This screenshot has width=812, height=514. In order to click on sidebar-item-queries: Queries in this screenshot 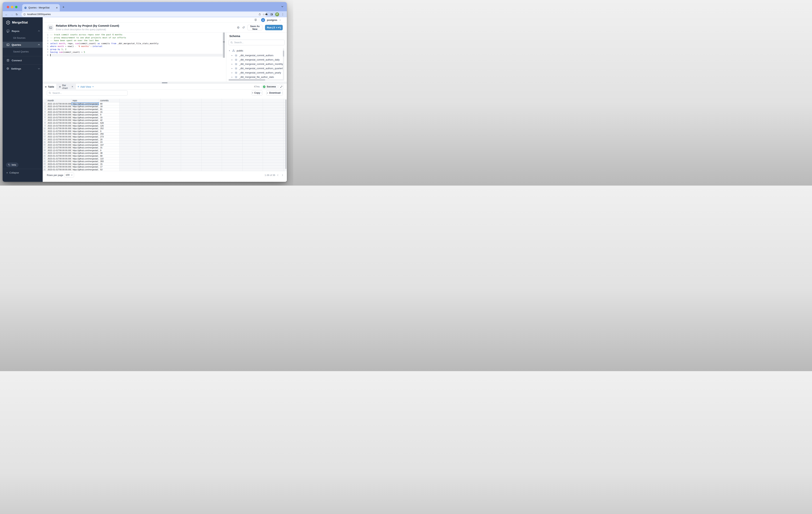, I will do `click(23, 45)`.